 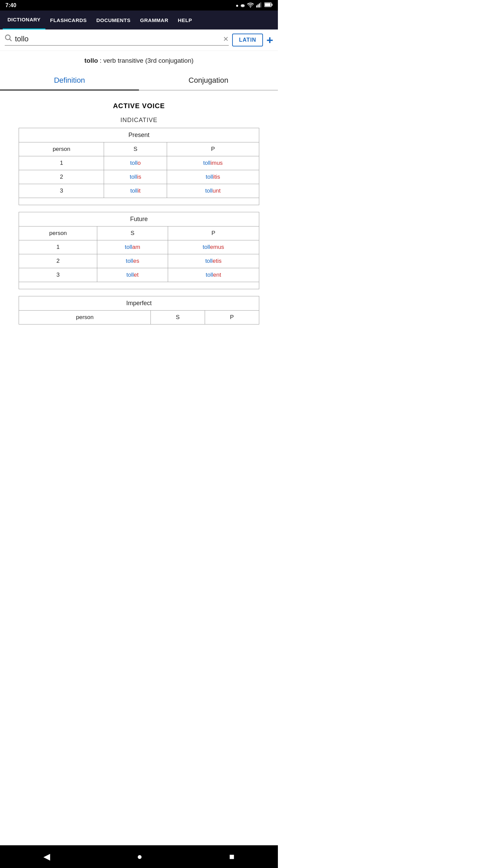 What do you see at coordinates (139, 261) in the screenshot?
I see `future-row-2: 2 tolles tolletis` at bounding box center [139, 261].